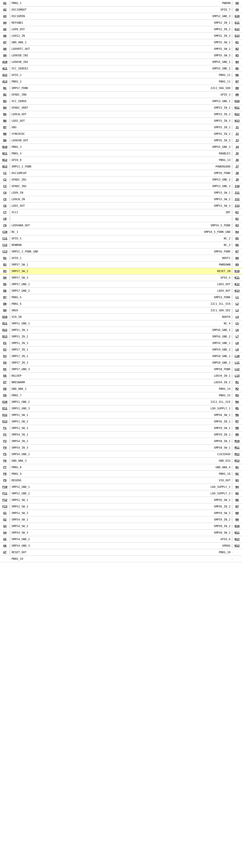 The width and height of the screenshot is (242, 868). What do you see at coordinates (237, 16) in the screenshot?
I see `pin-id-right: G10` at bounding box center [237, 16].